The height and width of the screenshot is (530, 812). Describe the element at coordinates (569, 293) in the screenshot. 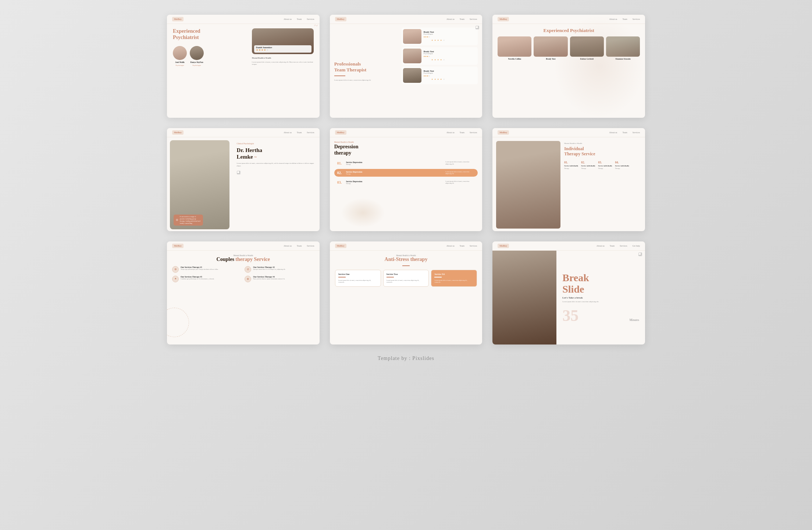

I see `slide-9: MeBey About us Team Services Get help Br…` at that location.